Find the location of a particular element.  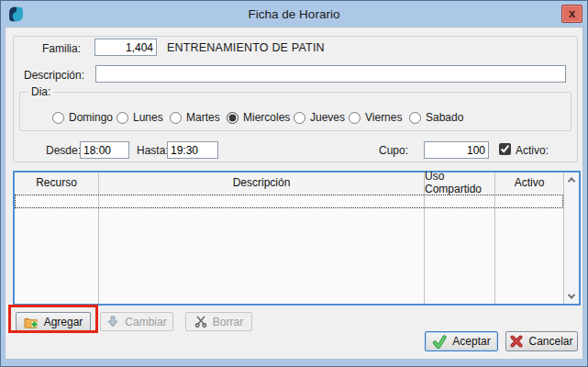

familia-input is located at coordinates (126, 48).